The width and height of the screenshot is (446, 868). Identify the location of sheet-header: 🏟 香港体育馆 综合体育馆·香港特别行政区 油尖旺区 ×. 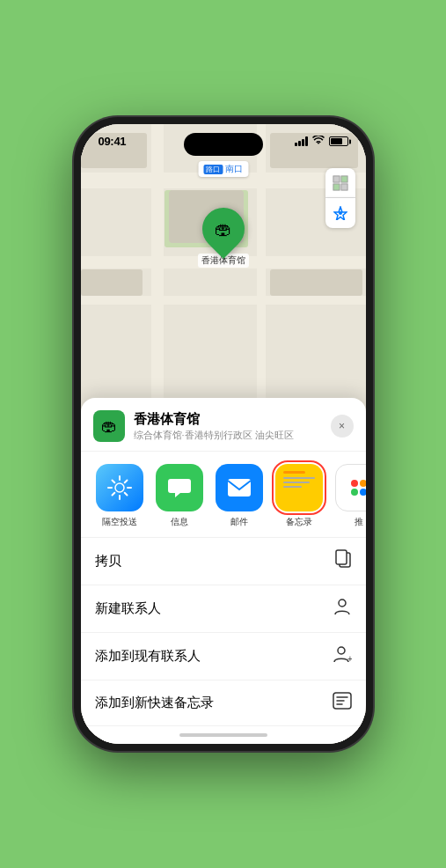
(223, 424).